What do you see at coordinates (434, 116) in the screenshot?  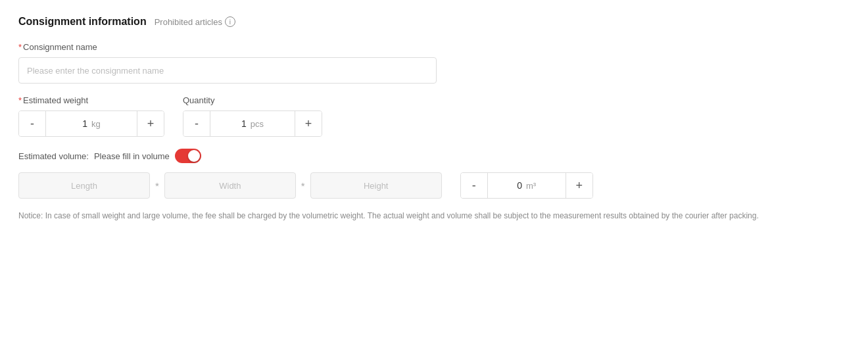 I see `weight-quantity-row: *Estimated weight - 1 kg + Quantity - 1 …` at bounding box center [434, 116].